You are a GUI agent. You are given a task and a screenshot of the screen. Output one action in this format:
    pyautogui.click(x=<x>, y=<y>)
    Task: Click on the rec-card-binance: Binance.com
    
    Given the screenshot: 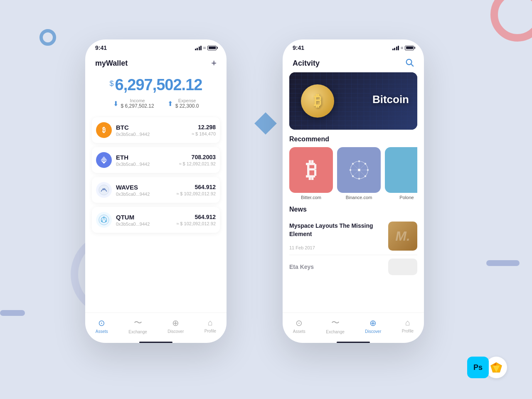 What is the action you would take?
    pyautogui.click(x=359, y=174)
    